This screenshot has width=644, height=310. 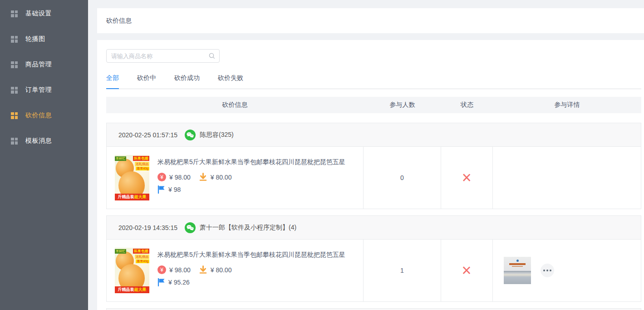 I want to click on sidebar-item-bargain-info: 砍价信息, so click(x=44, y=115).